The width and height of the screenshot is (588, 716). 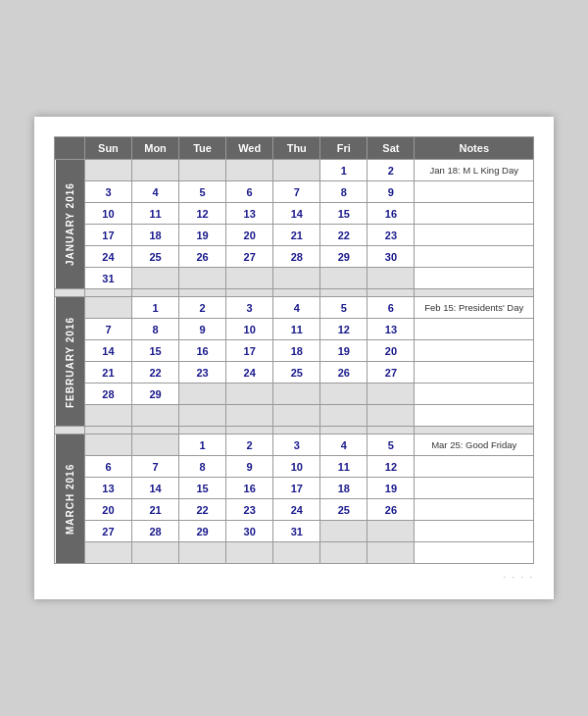 What do you see at coordinates (250, 351) in the screenshot?
I see `day-cell-wed: 17` at bounding box center [250, 351].